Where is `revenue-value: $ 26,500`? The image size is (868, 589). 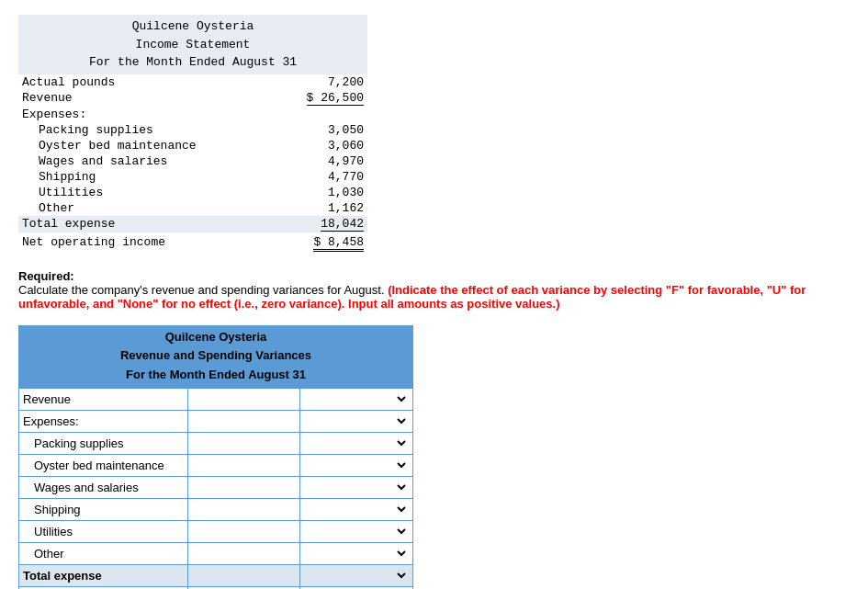
revenue-value: $ 26,500 is located at coordinates (327, 98).